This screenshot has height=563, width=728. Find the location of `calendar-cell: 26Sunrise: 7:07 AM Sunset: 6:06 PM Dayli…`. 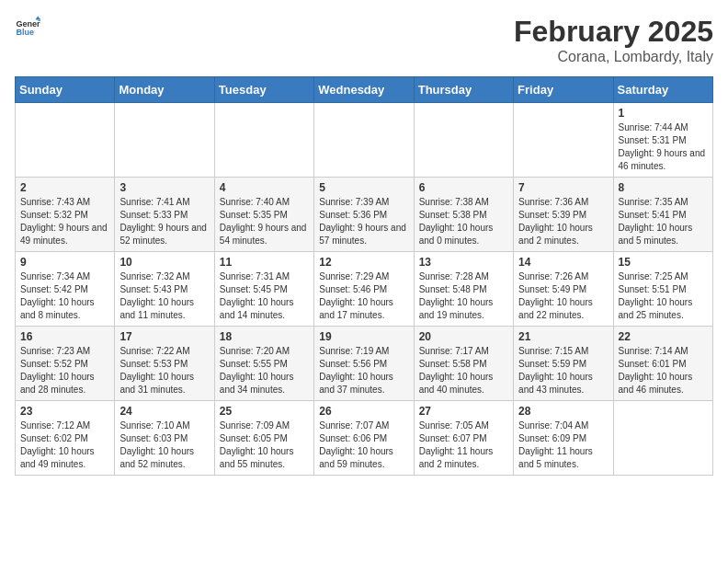

calendar-cell: 26Sunrise: 7:07 AM Sunset: 6:06 PM Dayli… is located at coordinates (364, 438).